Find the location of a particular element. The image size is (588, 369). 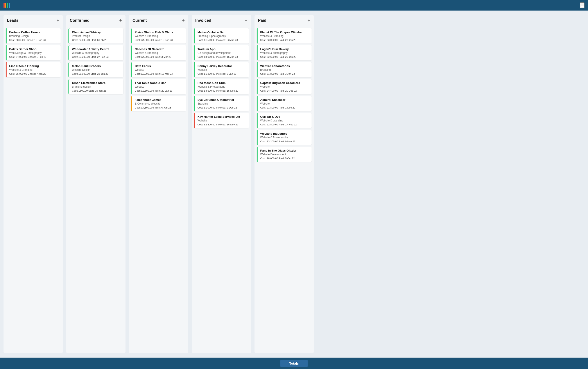

card-meta: Cost: £2,800.00 Paid: 17 Nov 22 is located at coordinates (284, 124).